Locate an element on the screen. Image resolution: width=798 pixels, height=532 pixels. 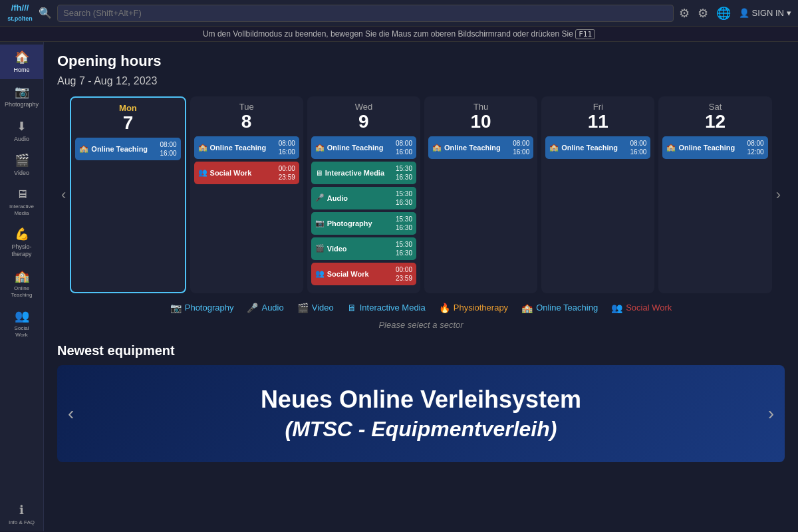
sector-label: Social Work is located at coordinates (649, 307).